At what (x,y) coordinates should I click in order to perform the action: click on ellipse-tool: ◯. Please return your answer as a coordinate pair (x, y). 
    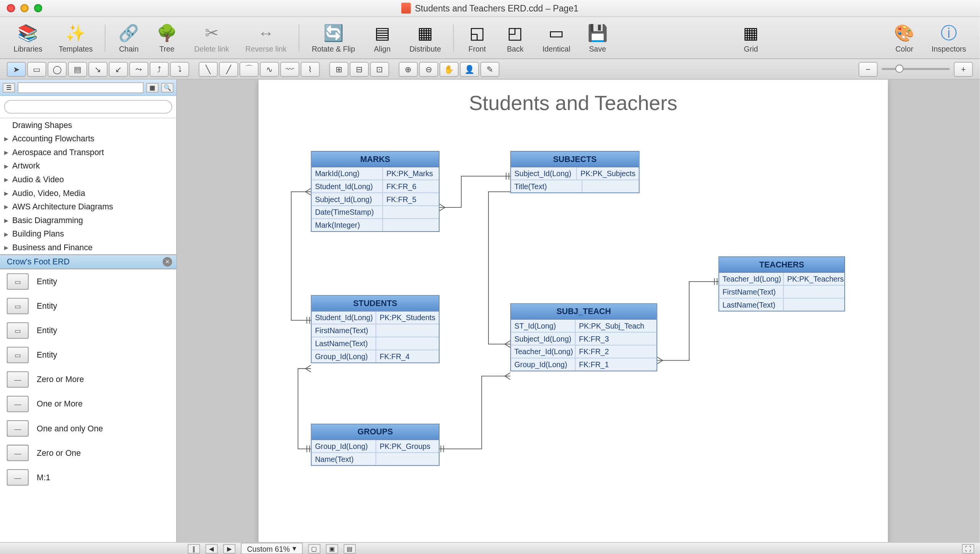
    Looking at the image, I should click on (57, 69).